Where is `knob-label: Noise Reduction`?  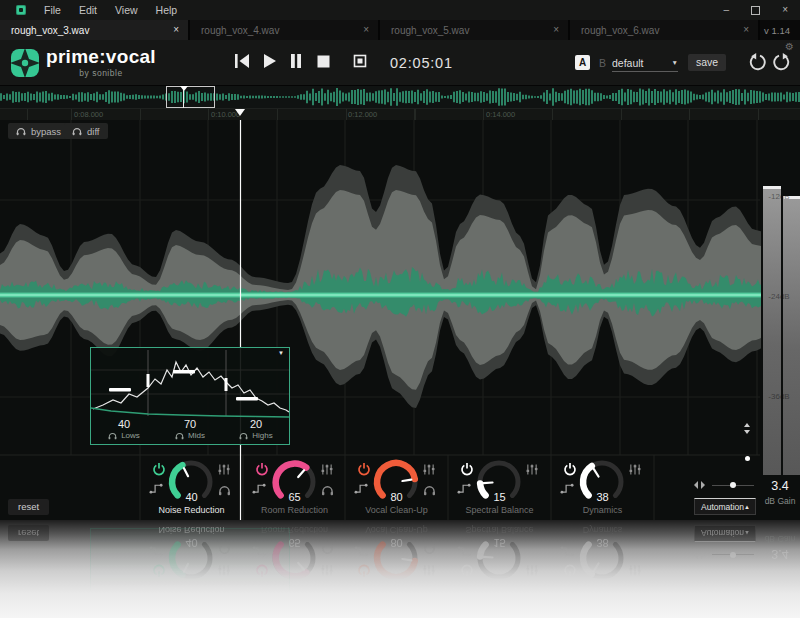 knob-label: Noise Reduction is located at coordinates (192, 510).